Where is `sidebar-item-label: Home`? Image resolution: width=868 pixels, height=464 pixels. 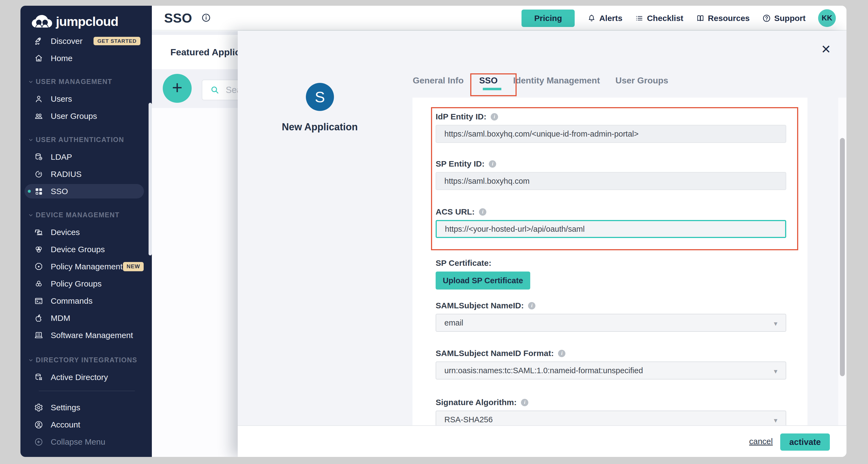 sidebar-item-label: Home is located at coordinates (61, 58).